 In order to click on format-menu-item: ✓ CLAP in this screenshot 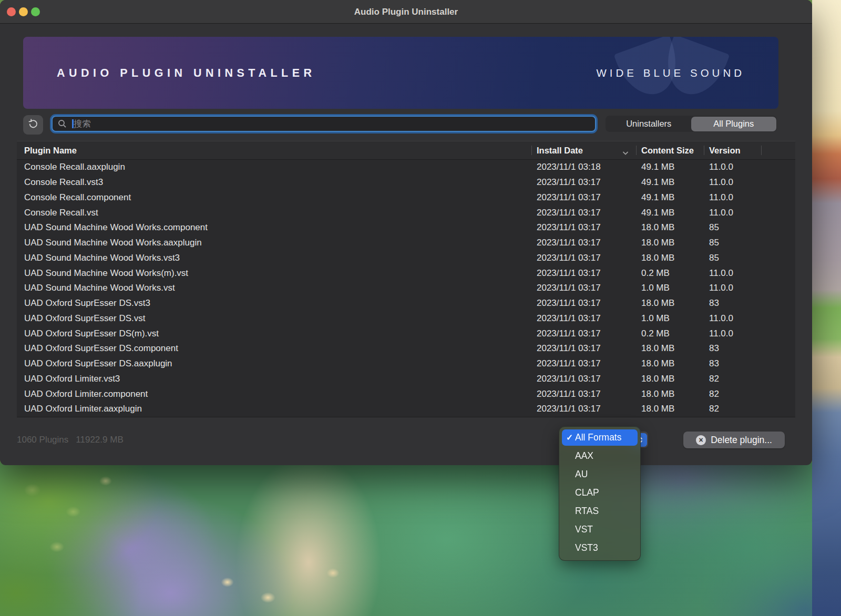, I will do `click(600, 493)`.